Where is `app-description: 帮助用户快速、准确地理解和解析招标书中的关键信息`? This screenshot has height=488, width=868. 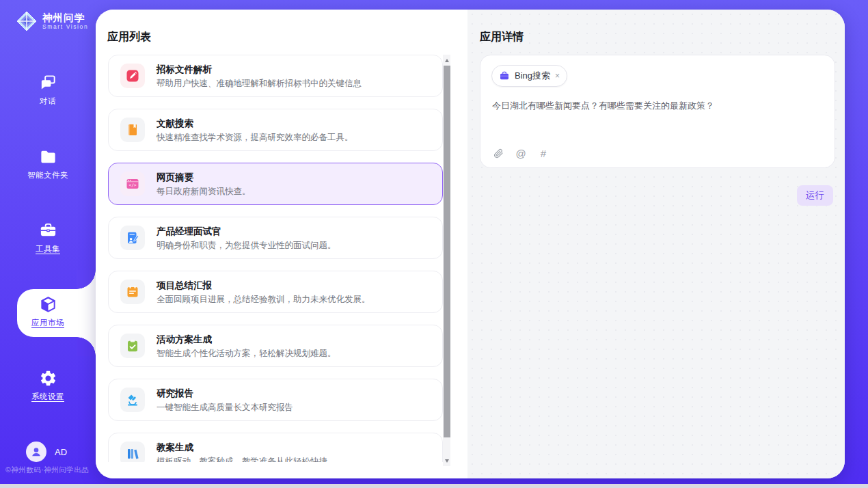
app-description: 帮助用户快速、准确地理解和解析招标书中的关键信息 is located at coordinates (259, 83).